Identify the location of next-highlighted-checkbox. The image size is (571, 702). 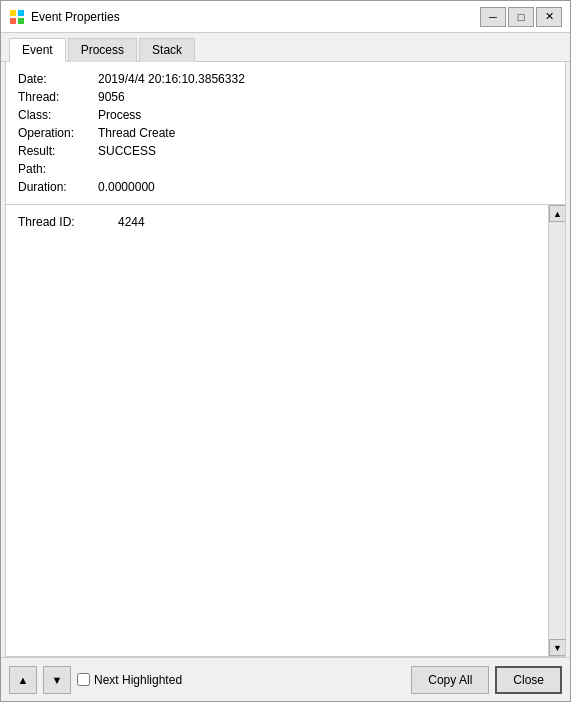
(84, 680).